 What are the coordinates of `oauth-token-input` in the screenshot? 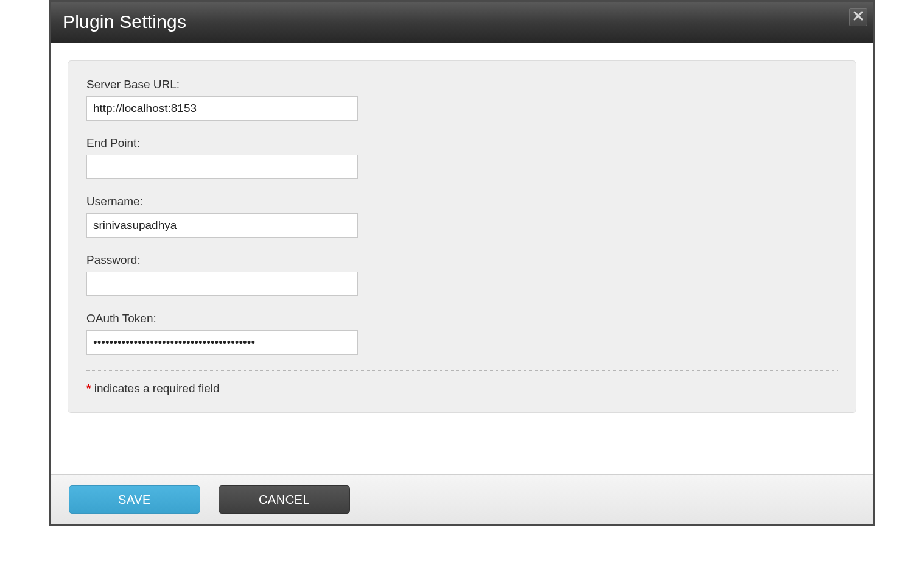 It's located at (222, 342).